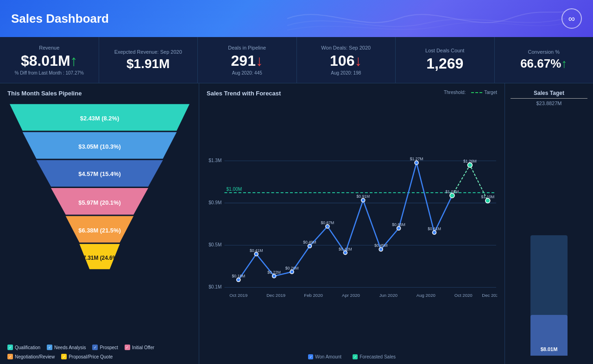  Describe the element at coordinates (452, 192) in the screenshot. I see `svg-text: $1.02M` at that location.